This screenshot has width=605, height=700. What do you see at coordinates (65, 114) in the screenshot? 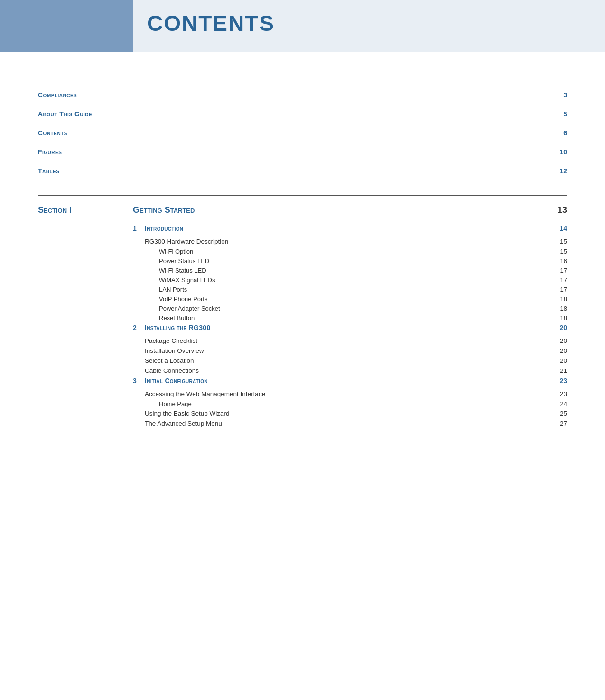
I see `toc-entry-title: About This Guide` at bounding box center [65, 114].